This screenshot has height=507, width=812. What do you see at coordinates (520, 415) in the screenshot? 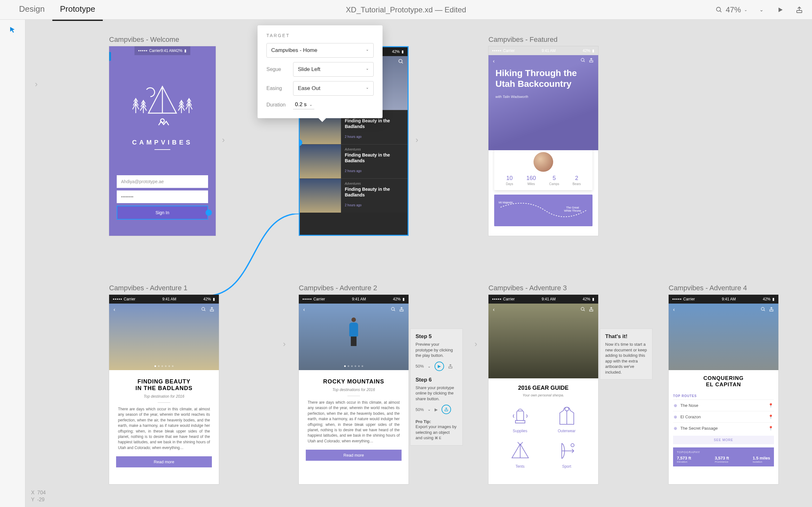
I see `lantern-icon` at bounding box center [520, 415].